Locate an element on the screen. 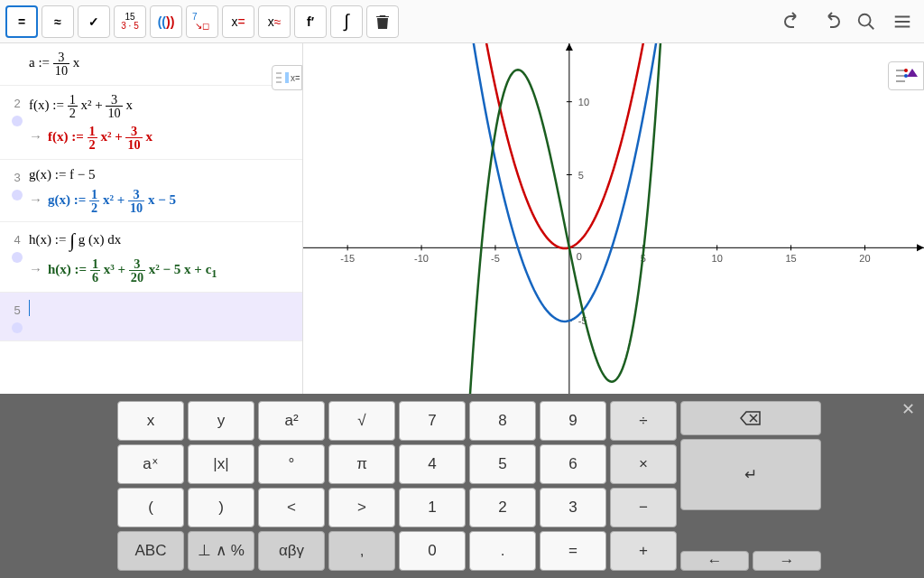 Image resolution: width=924 pixels, height=578 pixels. key-5: 5 is located at coordinates (503, 464).